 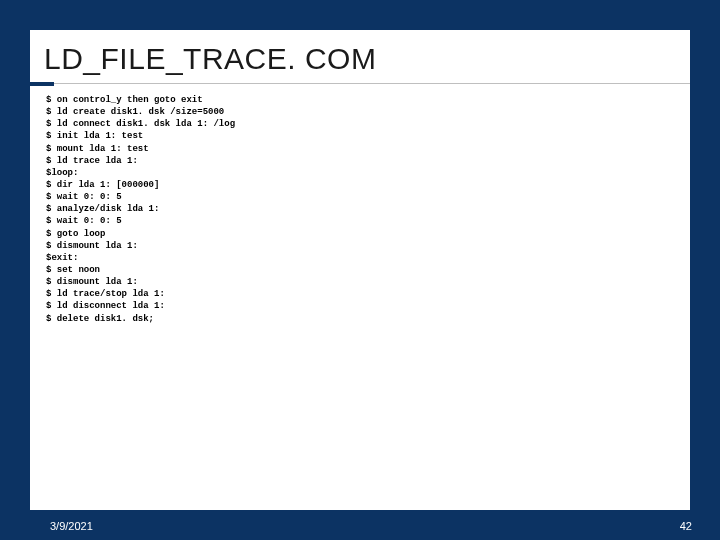 I want to click on footer: 3/9/2021 42, so click(x=360, y=526).